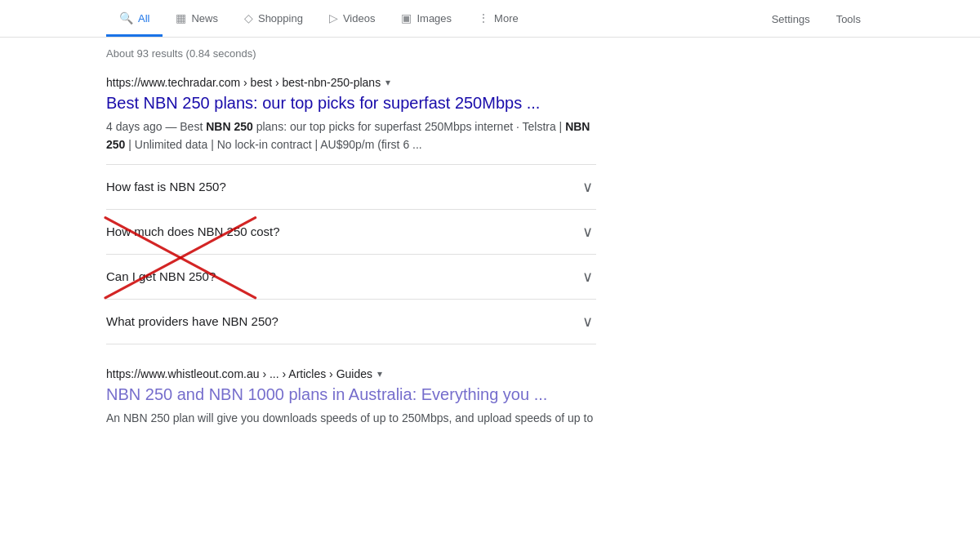 Image resolution: width=980 pixels, height=551 pixels. What do you see at coordinates (426, 18) in the screenshot?
I see `tab-images: ▣ Images` at bounding box center [426, 18].